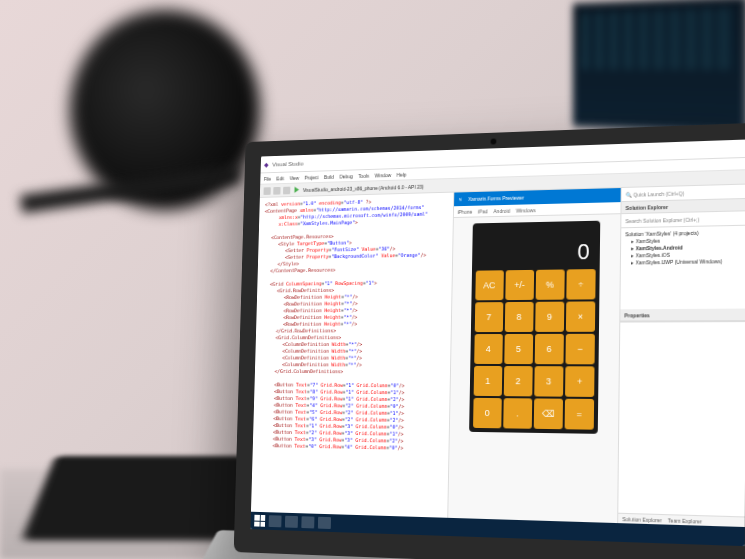 This screenshot has height=559, width=745. Describe the element at coordinates (536, 248) in the screenshot. I see `calculator-display: 0` at that location.